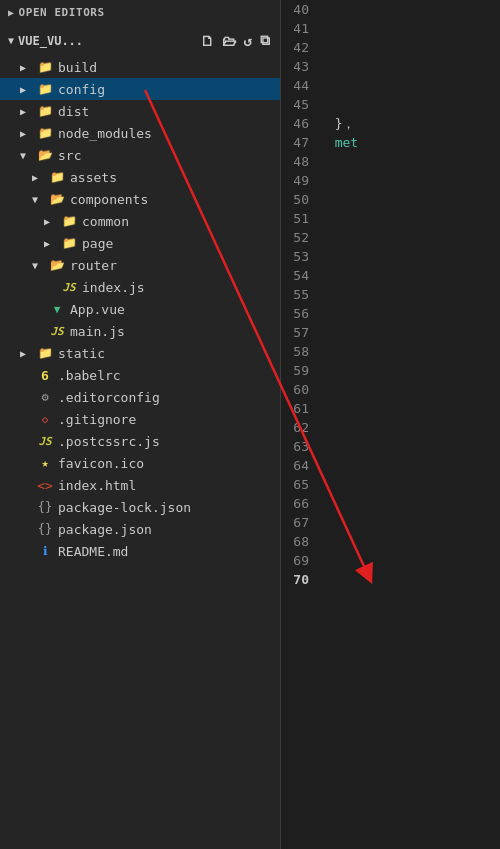 The height and width of the screenshot is (849, 500). Describe the element at coordinates (229, 41) in the screenshot. I see `new-folder-icon: 🗁` at that location.